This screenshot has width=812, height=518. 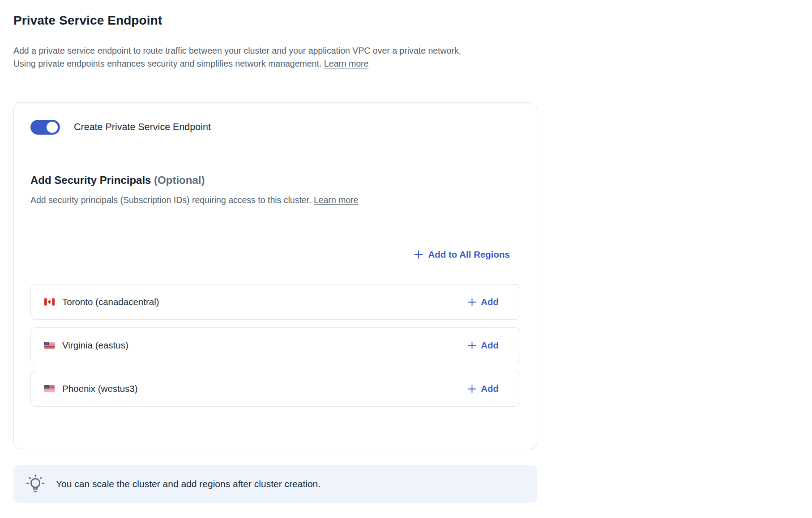 I want to click on optional-label: (Optional), so click(x=179, y=180).